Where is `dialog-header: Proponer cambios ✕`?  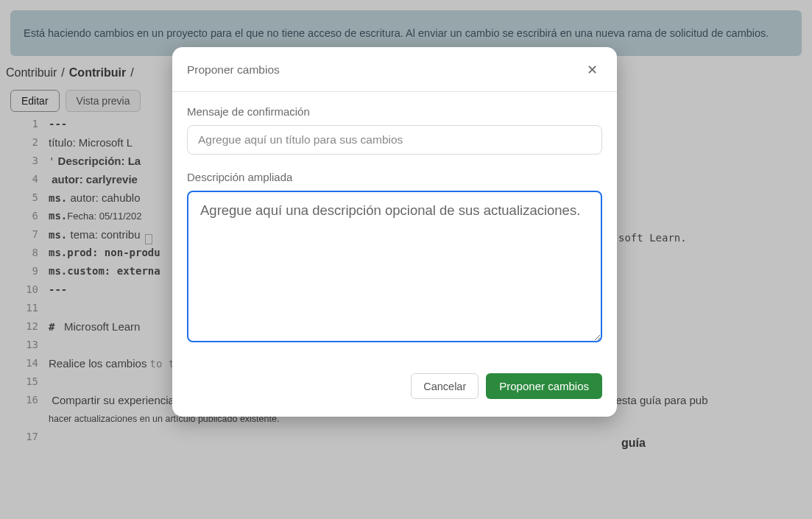
dialog-header: Proponer cambios ✕ is located at coordinates (395, 69).